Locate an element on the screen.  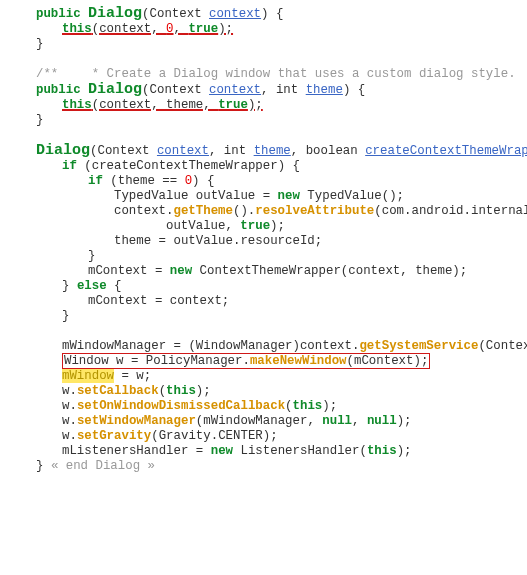
code-line: mContext = new ContextThemeWrapper(conte… is located at coordinates (268, 272).